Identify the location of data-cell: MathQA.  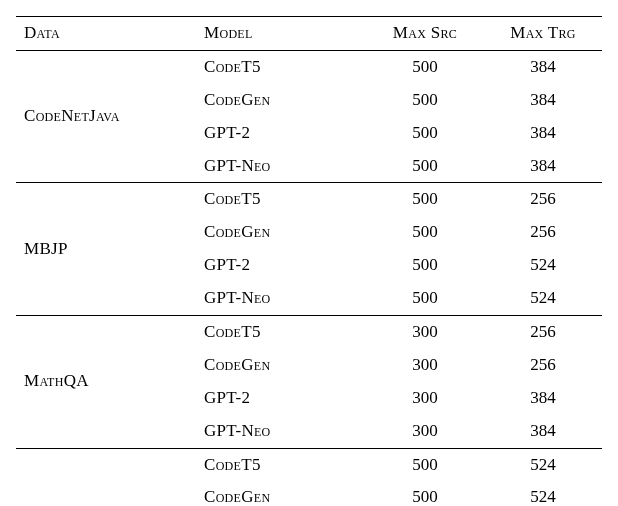
(106, 382).